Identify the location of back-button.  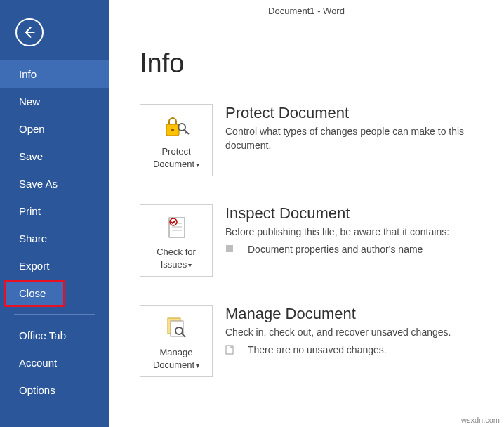
(29, 32).